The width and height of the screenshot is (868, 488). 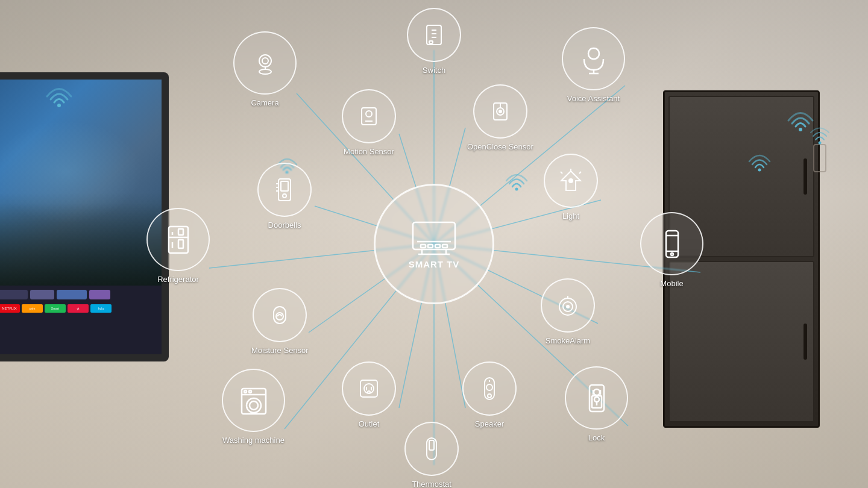 I want to click on device-motion-sensor: Motion Sensor, so click(x=369, y=123).